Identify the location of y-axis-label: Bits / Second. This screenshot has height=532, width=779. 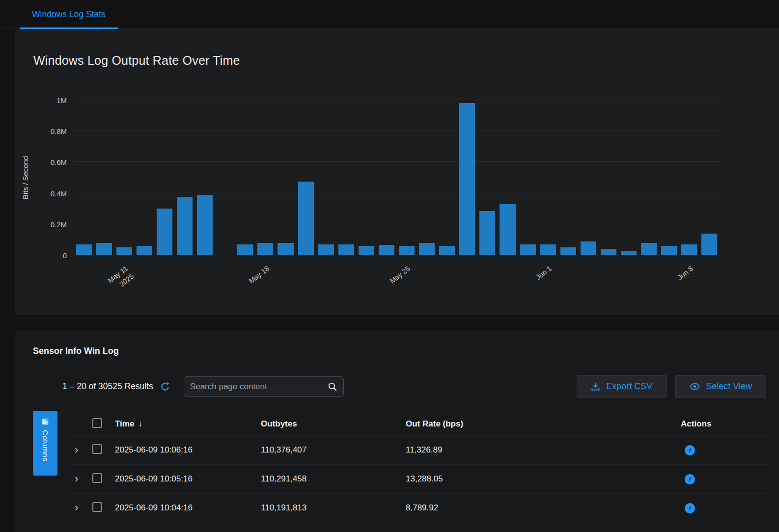
(25, 178).